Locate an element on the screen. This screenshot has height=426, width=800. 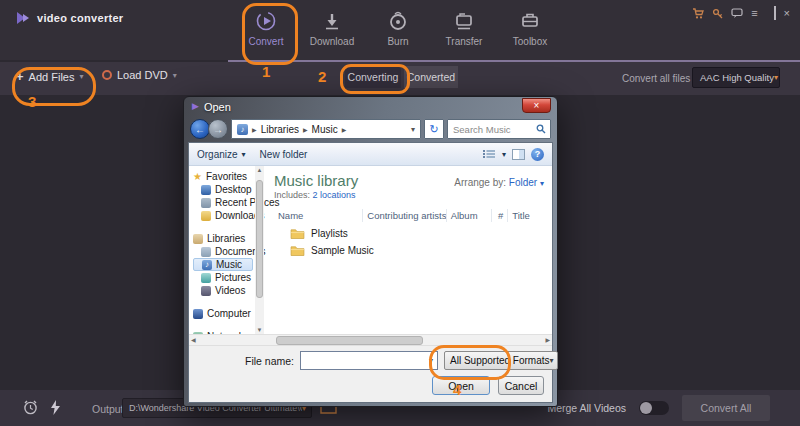
help-icon: ? is located at coordinates (538, 154).